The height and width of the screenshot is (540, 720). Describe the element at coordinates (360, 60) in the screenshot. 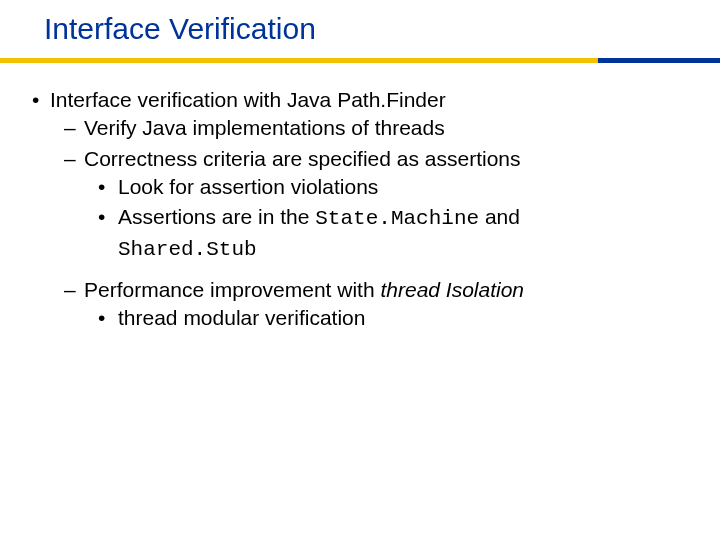

I see `title-rule` at that location.